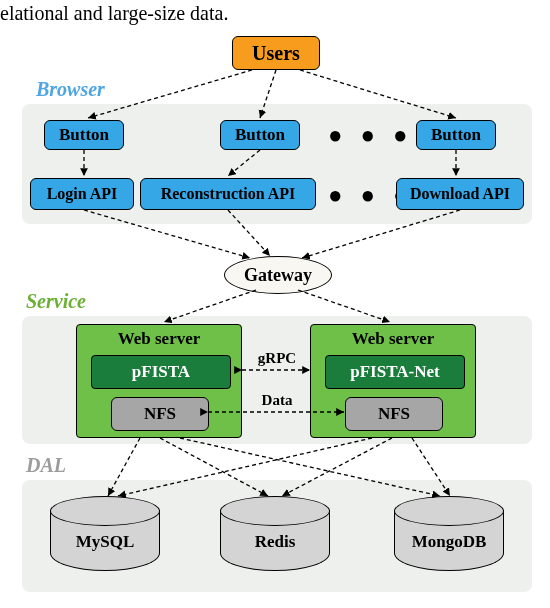  Describe the element at coordinates (460, 194) in the screenshot. I see `download-api: Download API` at that location.